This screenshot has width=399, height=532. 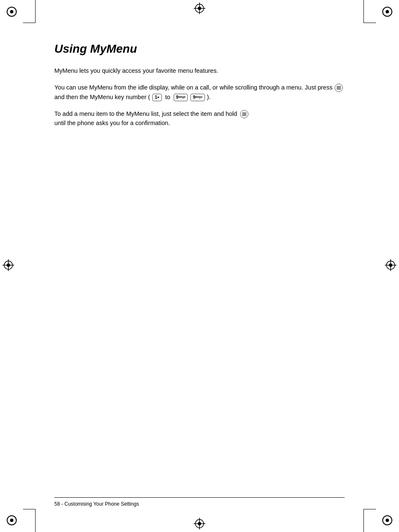 What do you see at coordinates (391, 266) in the screenshot?
I see `crosshair-right-center` at bounding box center [391, 266].